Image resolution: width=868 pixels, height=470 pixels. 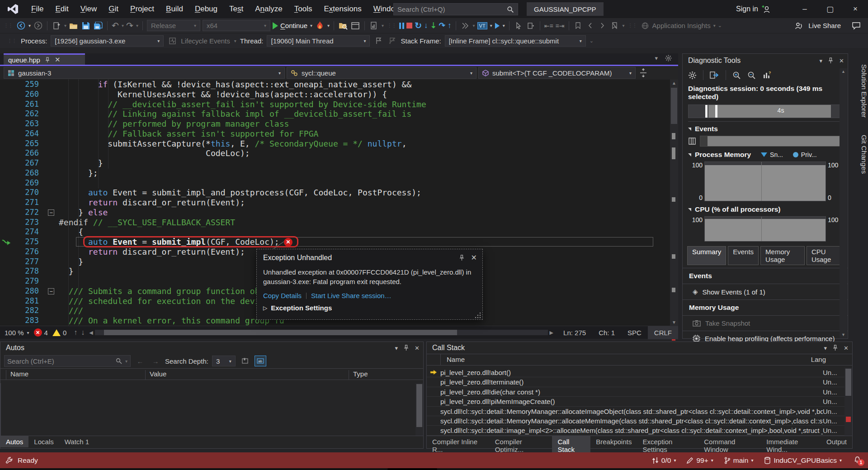 What do you see at coordinates (474, 25) in the screenshot?
I see `intellitrace-dropdown: ▾` at bounding box center [474, 25].